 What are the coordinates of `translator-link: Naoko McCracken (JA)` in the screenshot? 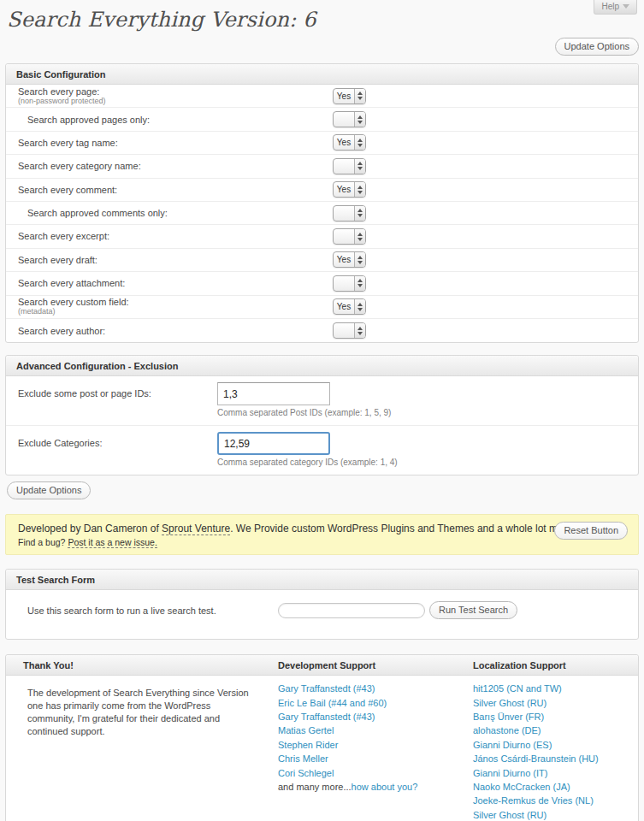 It's located at (522, 787).